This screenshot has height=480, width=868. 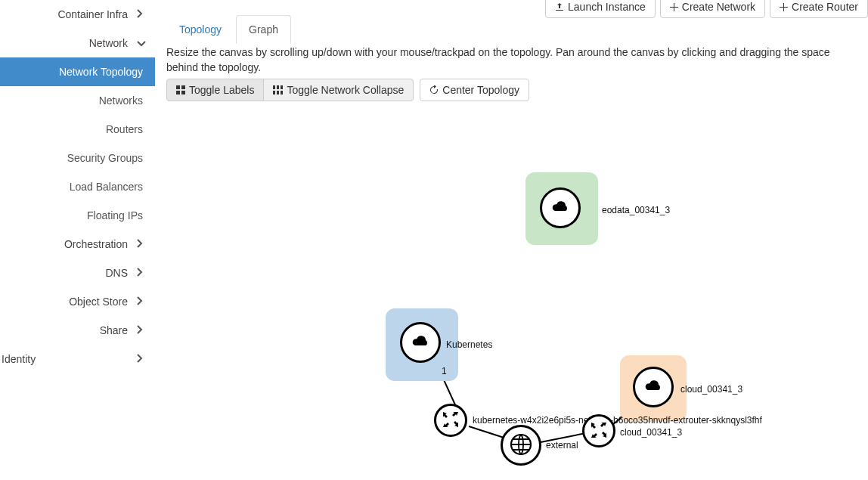 I want to click on toggle-button-group: Toggle Labels Toggle Network Collapse, so click(x=290, y=90).